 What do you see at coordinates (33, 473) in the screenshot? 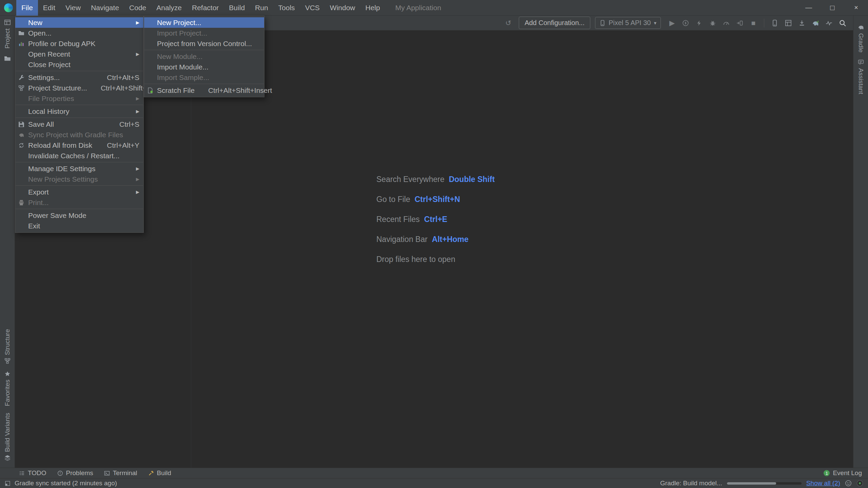
I see `tool-button-todo: TODO` at bounding box center [33, 473].